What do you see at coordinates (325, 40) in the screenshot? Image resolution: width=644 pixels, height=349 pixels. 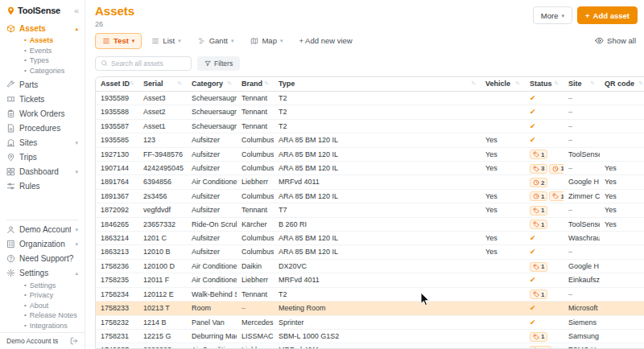 I see `add-new-view-button: + Add new view` at bounding box center [325, 40].